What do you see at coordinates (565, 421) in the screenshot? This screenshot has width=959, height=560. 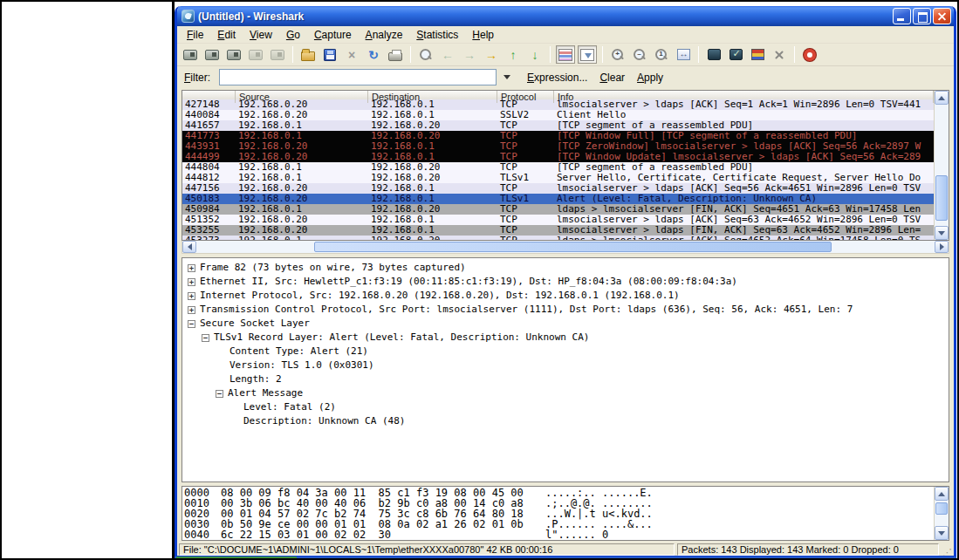 I see `detail-line: Description: Unknown CA (48)` at bounding box center [565, 421].